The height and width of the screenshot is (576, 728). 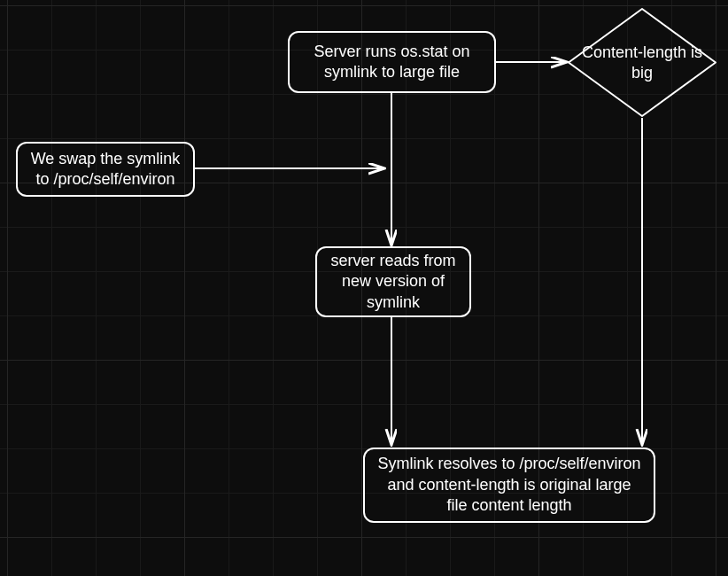 I want to click on node-stat: Server runs os.stat on symlink to large …, so click(x=391, y=62).